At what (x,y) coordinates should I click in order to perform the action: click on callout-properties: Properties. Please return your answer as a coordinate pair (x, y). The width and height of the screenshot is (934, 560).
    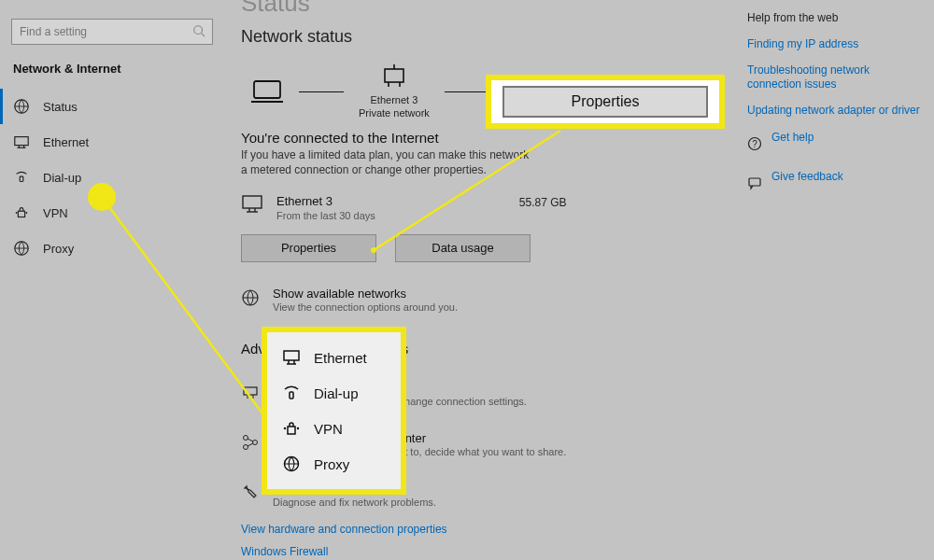
    Looking at the image, I should click on (605, 102).